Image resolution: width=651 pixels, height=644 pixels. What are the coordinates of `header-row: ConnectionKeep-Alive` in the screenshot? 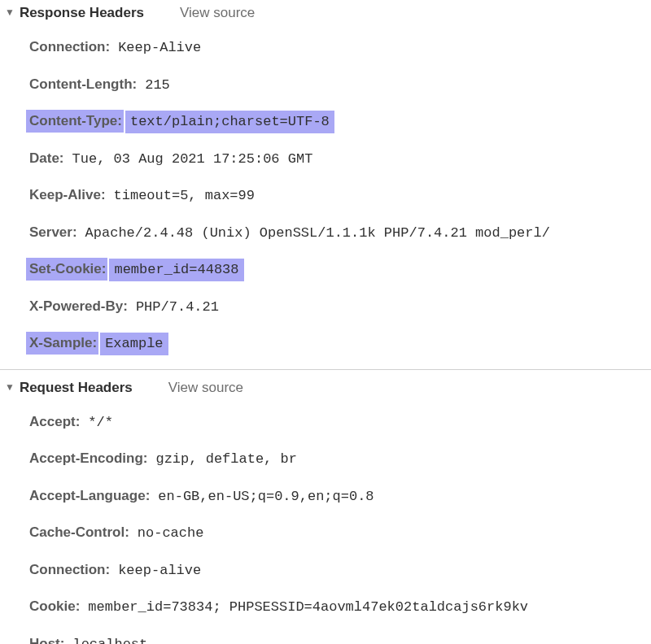 It's located at (326, 48).